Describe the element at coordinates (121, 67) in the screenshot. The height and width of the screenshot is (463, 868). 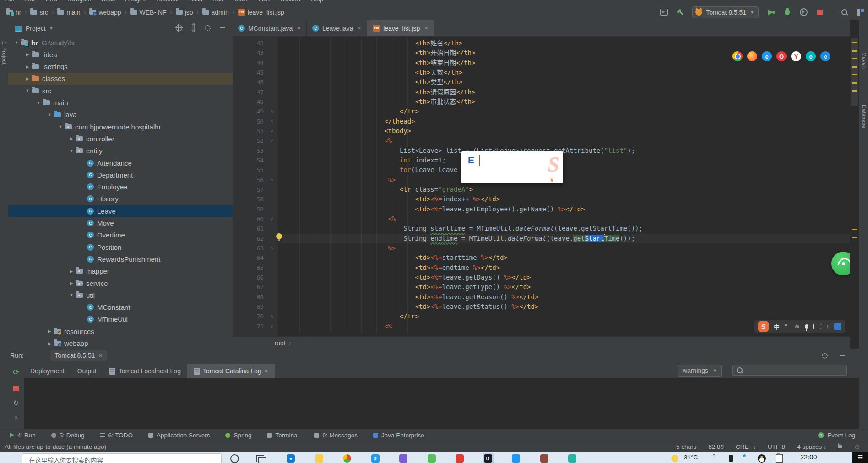
I see `tree-item--settings: ▶.settings` at that location.